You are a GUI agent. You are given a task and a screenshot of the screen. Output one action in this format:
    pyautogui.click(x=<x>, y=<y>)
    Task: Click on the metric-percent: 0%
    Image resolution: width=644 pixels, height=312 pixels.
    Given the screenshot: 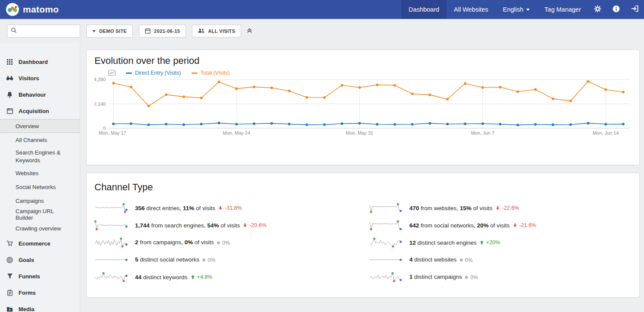 What is the action you would take?
    pyautogui.click(x=189, y=243)
    